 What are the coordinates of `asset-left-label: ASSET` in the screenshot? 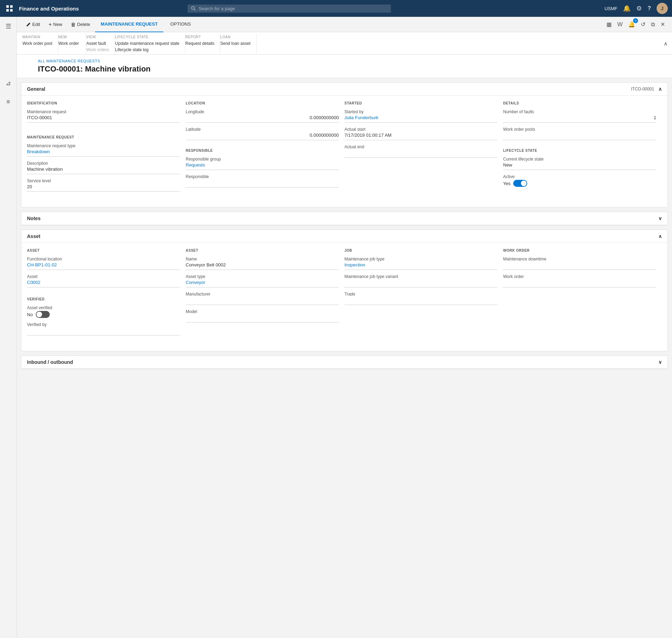 It's located at (104, 250).